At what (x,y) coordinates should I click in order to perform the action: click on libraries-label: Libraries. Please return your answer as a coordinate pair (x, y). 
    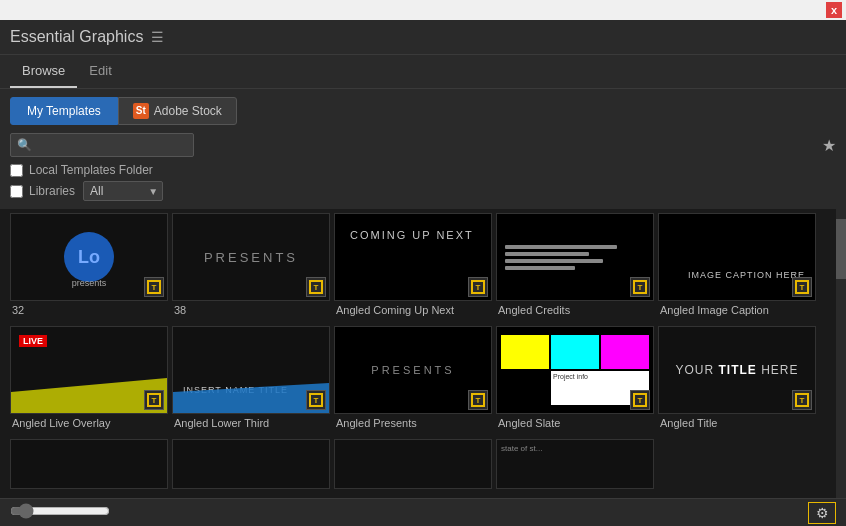
    Looking at the image, I should click on (52, 191).